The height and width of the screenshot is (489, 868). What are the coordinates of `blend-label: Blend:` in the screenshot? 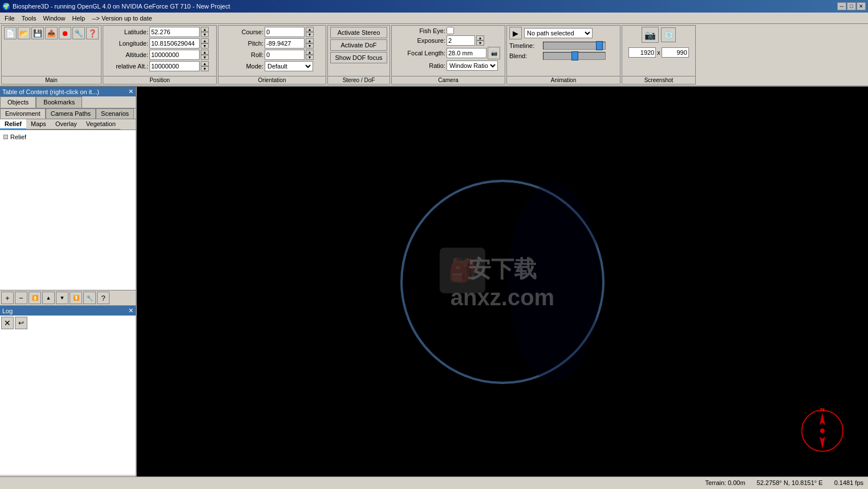 It's located at (525, 56).